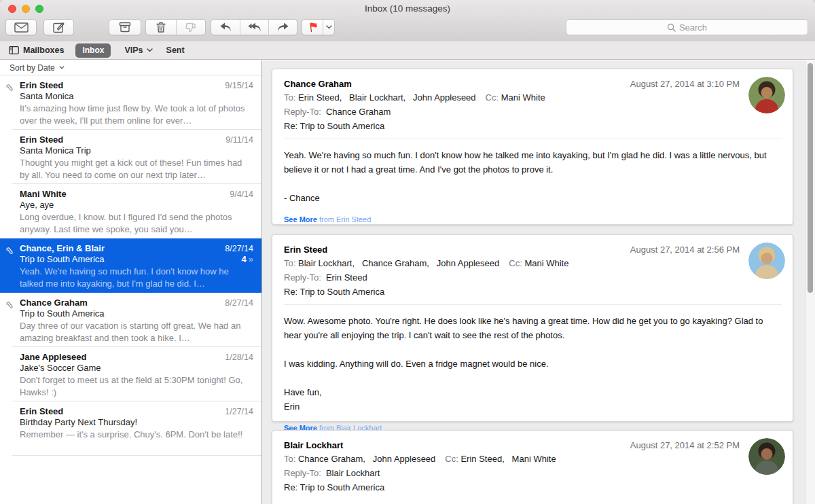  I want to click on thread-expand-icon: », so click(251, 259).